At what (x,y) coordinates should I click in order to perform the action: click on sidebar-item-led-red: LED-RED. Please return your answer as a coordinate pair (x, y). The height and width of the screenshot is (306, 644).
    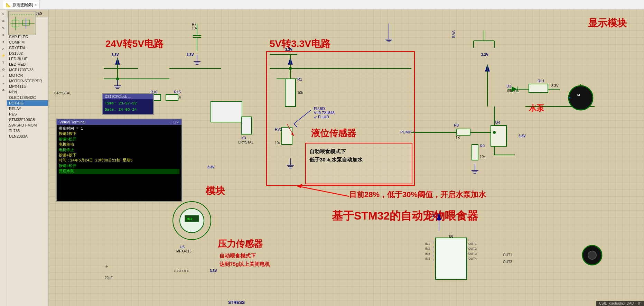
    Looking at the image, I should click on (28, 64).